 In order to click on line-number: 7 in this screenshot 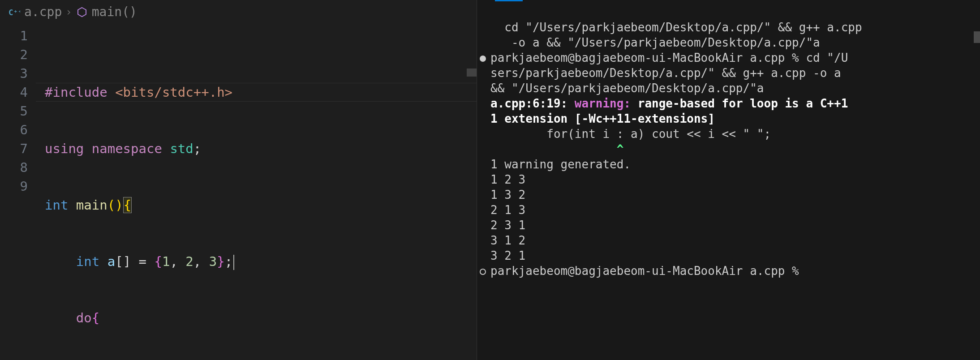, I will do `click(14, 149)`.